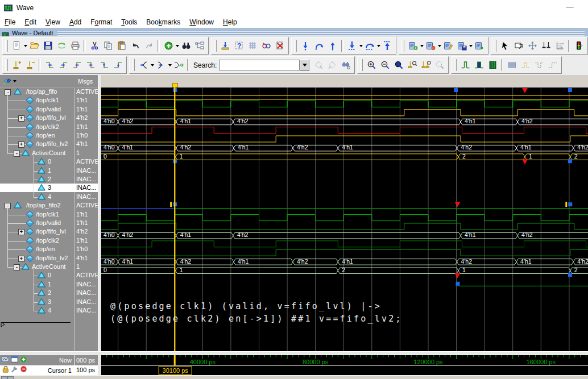  Describe the element at coordinates (560, 46) in the screenshot. I see `config-cursors-button` at that location.